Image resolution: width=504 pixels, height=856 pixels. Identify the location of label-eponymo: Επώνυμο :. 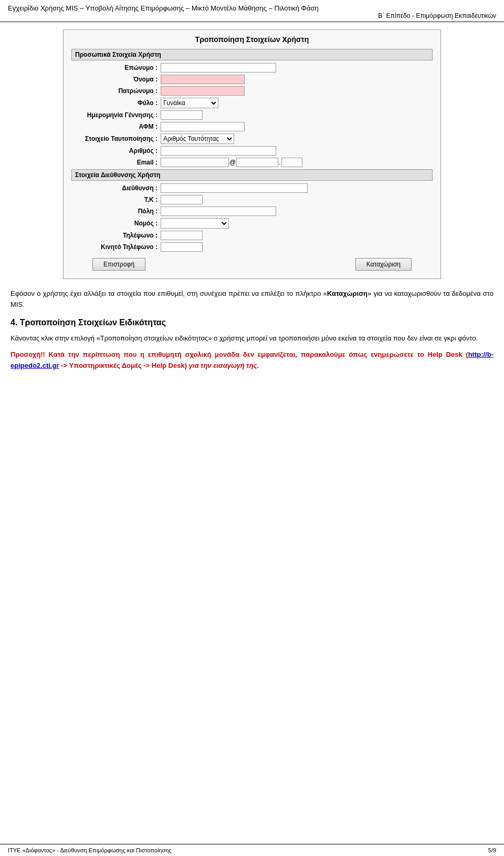
(116, 68).